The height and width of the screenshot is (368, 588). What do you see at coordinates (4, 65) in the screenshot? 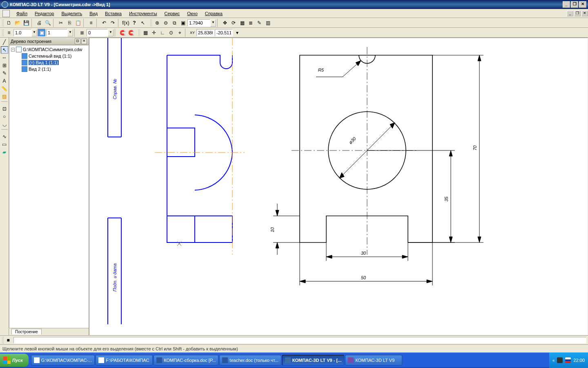
I see `designation-tool: ⊞` at bounding box center [4, 65].